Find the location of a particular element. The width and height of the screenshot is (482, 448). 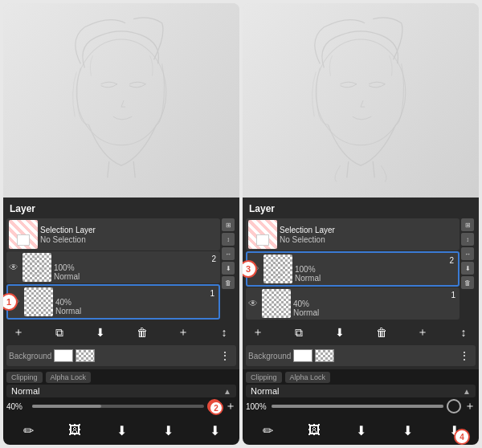

left-tool-img: 🖼 is located at coordinates (75, 430).